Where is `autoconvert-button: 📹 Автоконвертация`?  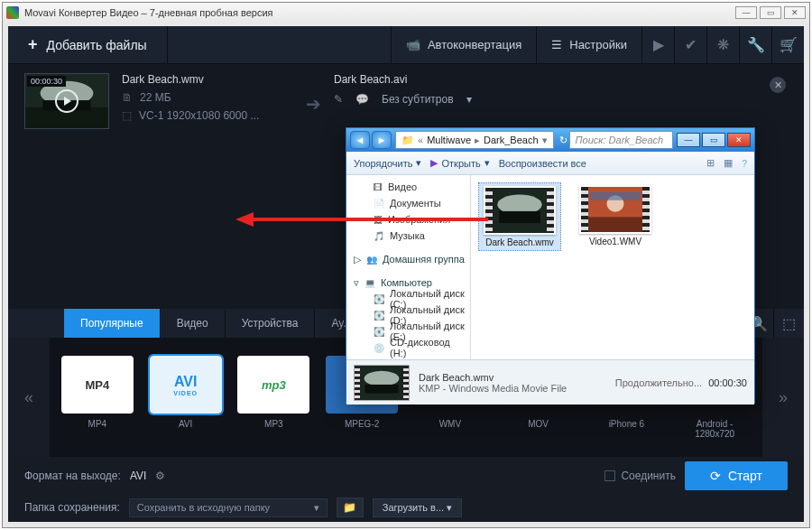 autoconvert-button: 📹 Автоконвертация is located at coordinates (464, 45).